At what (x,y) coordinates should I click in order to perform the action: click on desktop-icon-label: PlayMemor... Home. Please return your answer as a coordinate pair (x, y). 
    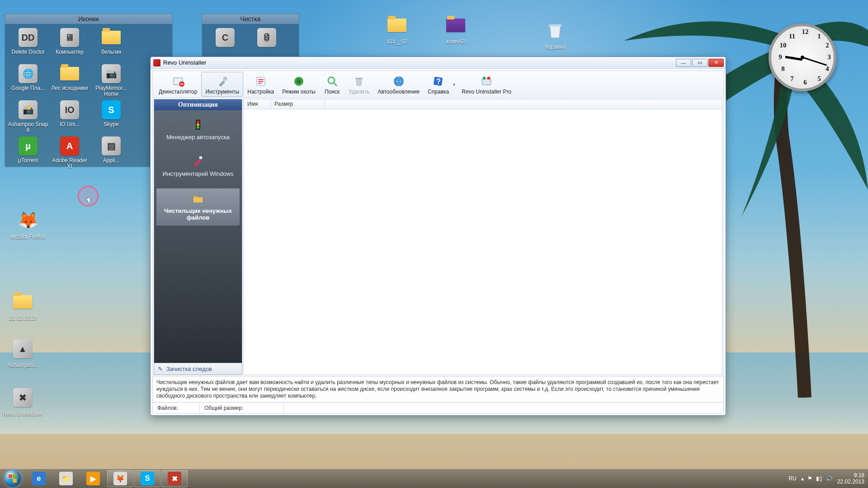
    Looking at the image, I should click on (111, 91).